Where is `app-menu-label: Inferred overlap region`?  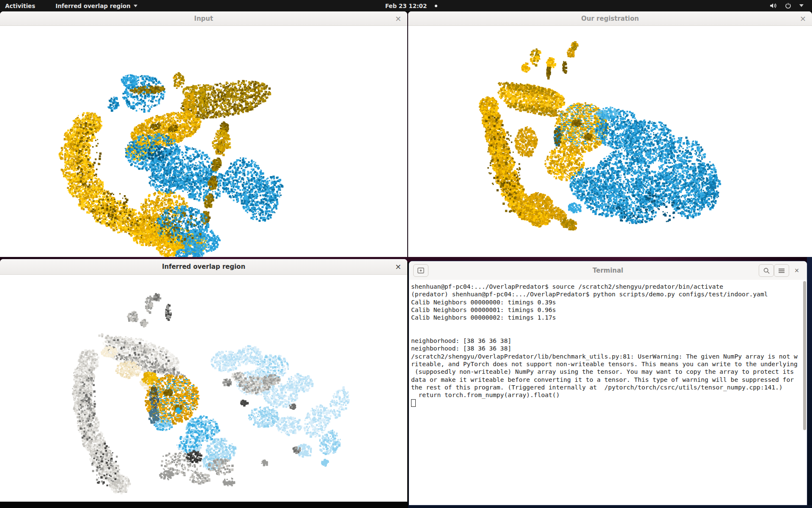 app-menu-label: Inferred overlap region is located at coordinates (93, 6).